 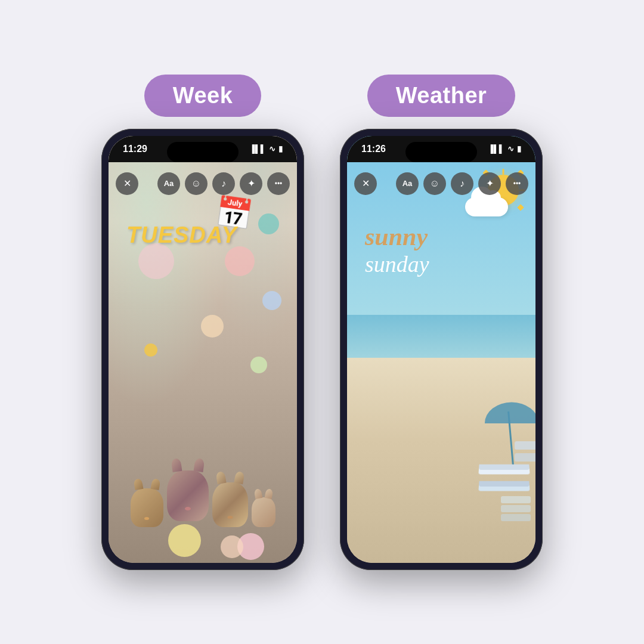 What do you see at coordinates (407, 184) in the screenshot?
I see `text-button-right: Aa` at bounding box center [407, 184].